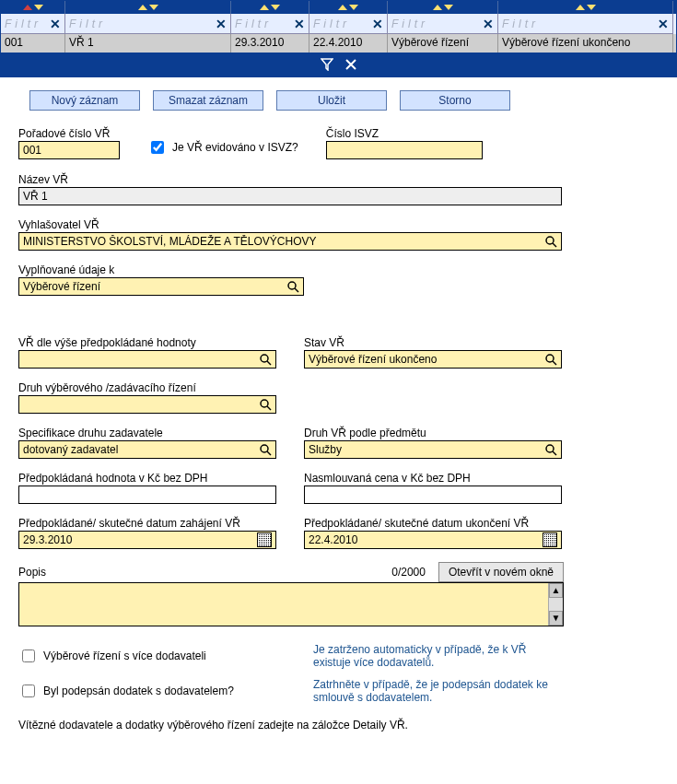 The height and width of the screenshot is (784, 677). I want to click on by-value-label: VŘ dle výše předpokládané hodnoty, so click(147, 343).